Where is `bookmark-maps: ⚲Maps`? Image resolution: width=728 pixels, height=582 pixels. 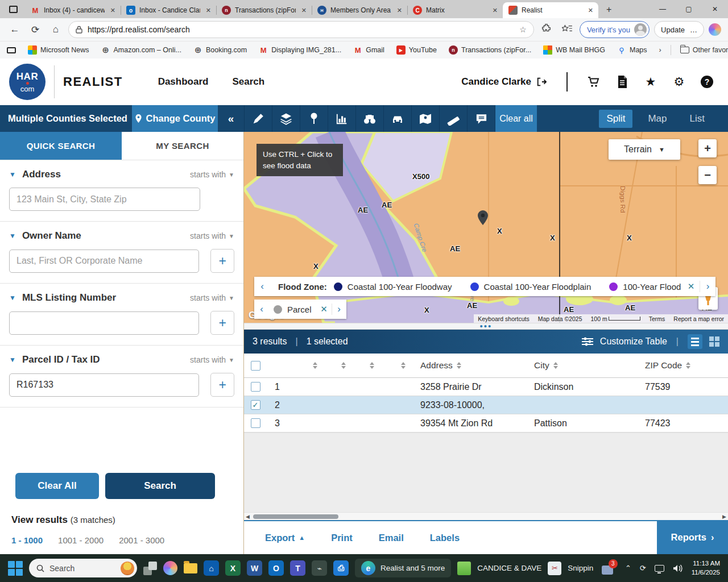
bookmark-maps: ⚲Maps is located at coordinates (632, 50).